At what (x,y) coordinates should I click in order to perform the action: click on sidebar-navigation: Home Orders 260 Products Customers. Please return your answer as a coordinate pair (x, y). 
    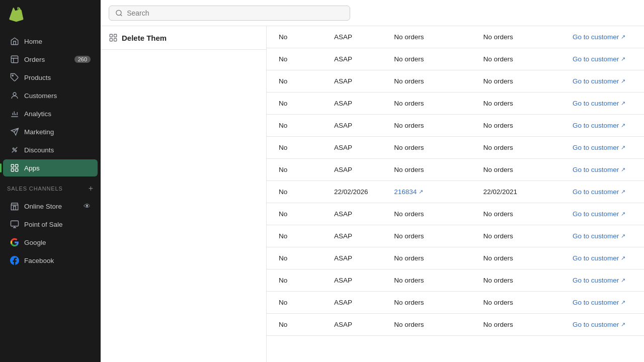
    Looking at the image, I should click on (50, 105).